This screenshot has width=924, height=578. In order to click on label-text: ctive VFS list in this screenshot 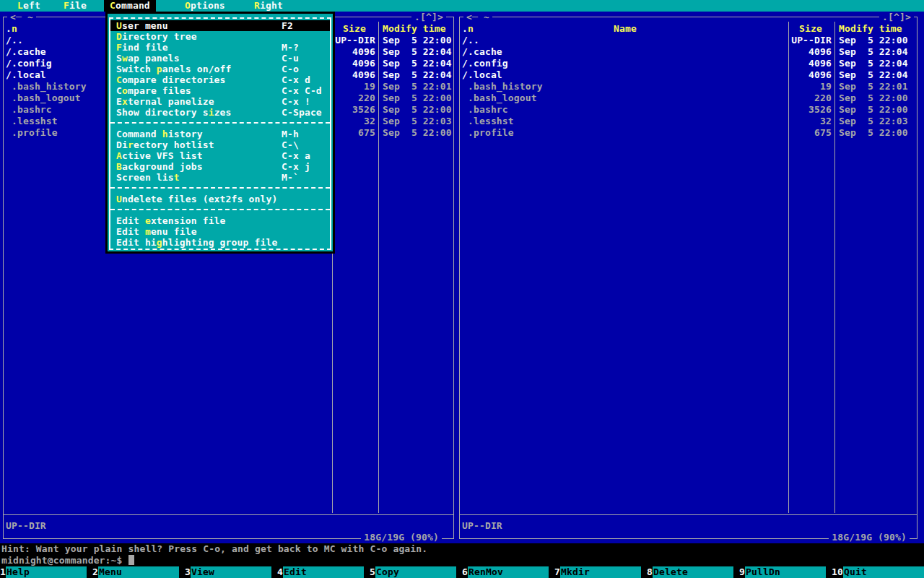, I will do `click(162, 156)`.